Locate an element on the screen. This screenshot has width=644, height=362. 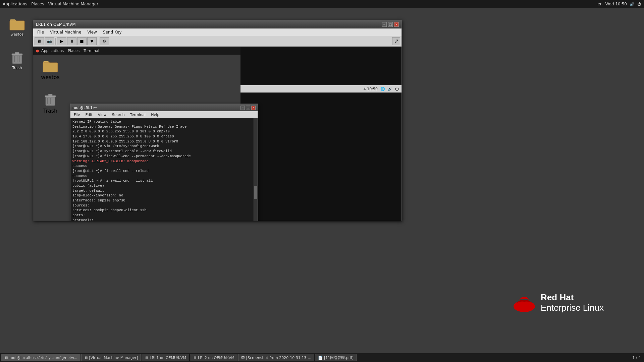
qemu-menubar: File Virtual Machine View Send Key is located at coordinates (217, 32).